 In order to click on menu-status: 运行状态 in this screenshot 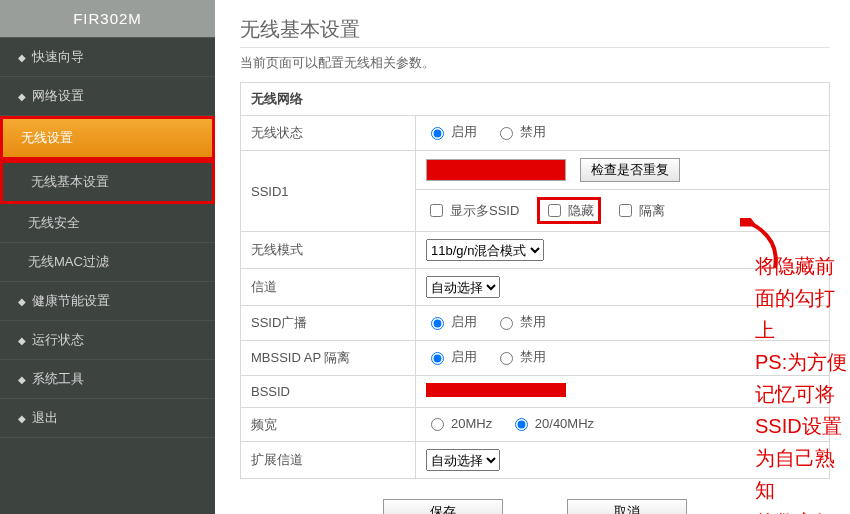, I will do `click(108, 340)`.